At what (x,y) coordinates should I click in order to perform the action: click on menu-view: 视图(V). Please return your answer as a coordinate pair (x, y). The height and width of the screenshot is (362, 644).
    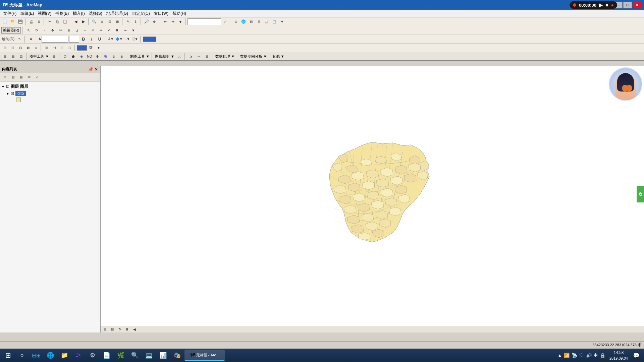
    Looking at the image, I should click on (45, 13).